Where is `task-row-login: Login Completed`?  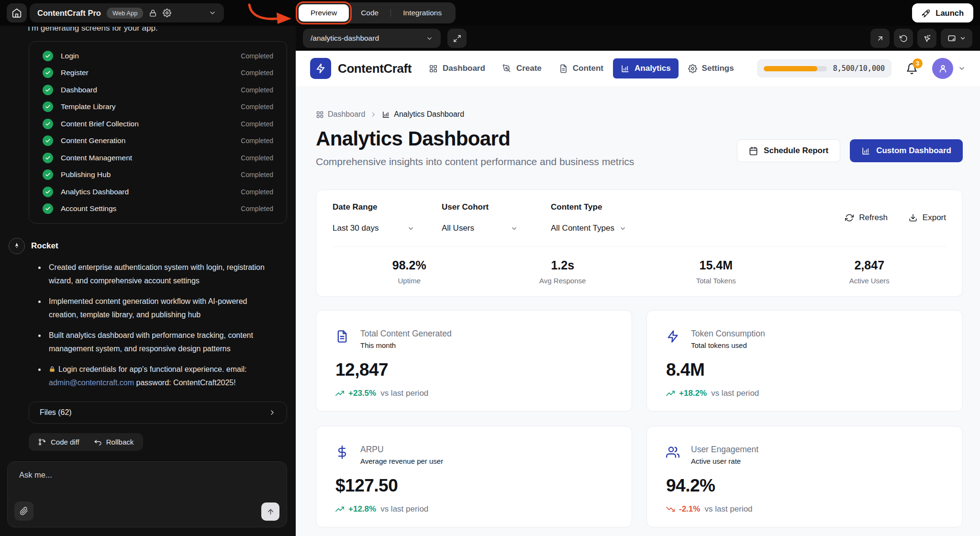
task-row-login: Login Completed is located at coordinates (158, 56).